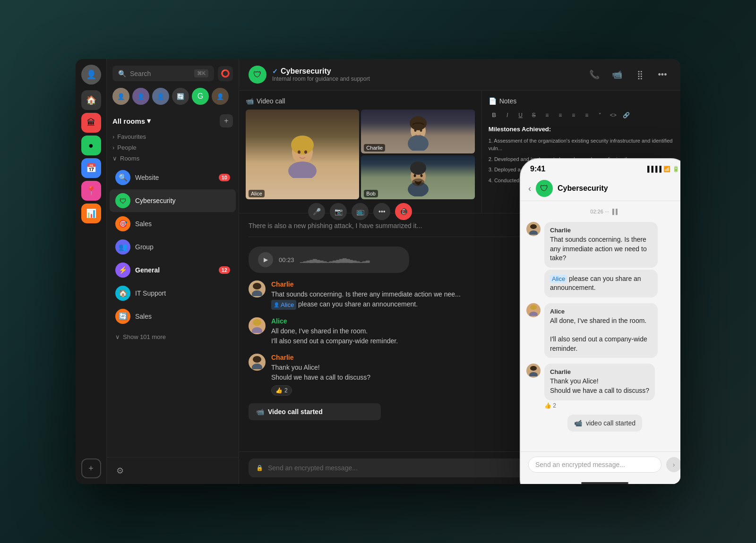 This screenshot has height=543, width=756. Describe the element at coordinates (601, 283) in the screenshot. I see `mobile-charlie-mention-text: Alice please can you share an announceme…` at that location.